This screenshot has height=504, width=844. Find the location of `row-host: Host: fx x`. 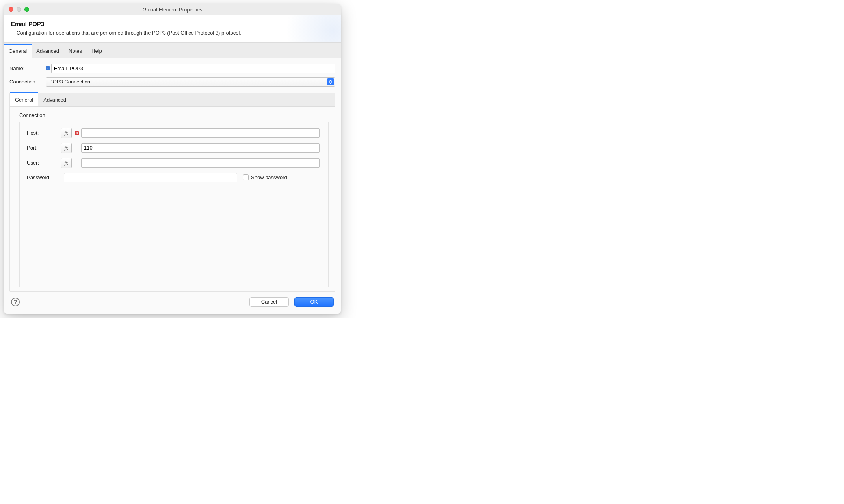

row-host: Host: fx x is located at coordinates (174, 133).